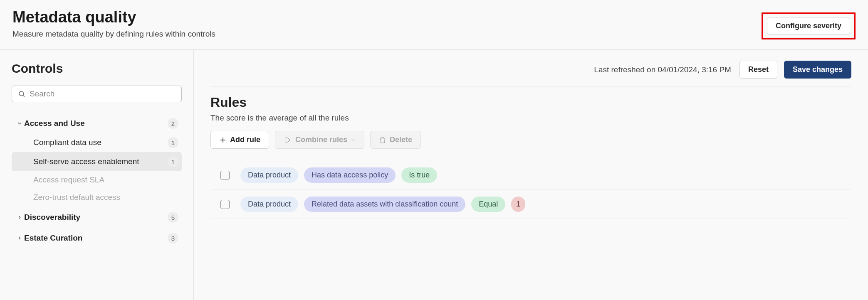 This screenshot has width=868, height=300. What do you see at coordinates (419, 175) in the screenshot?
I see `rule-pill: Is true` at bounding box center [419, 175].